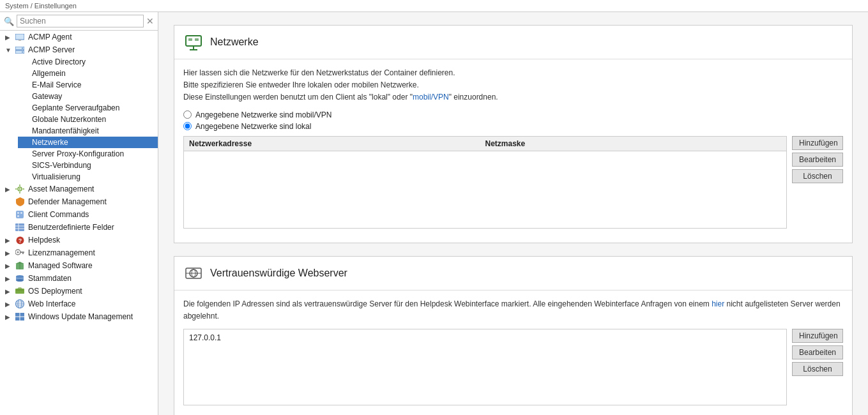 This screenshot has height=415, width=868. I want to click on sidebar-item-active-directory: Active Directory, so click(88, 62).